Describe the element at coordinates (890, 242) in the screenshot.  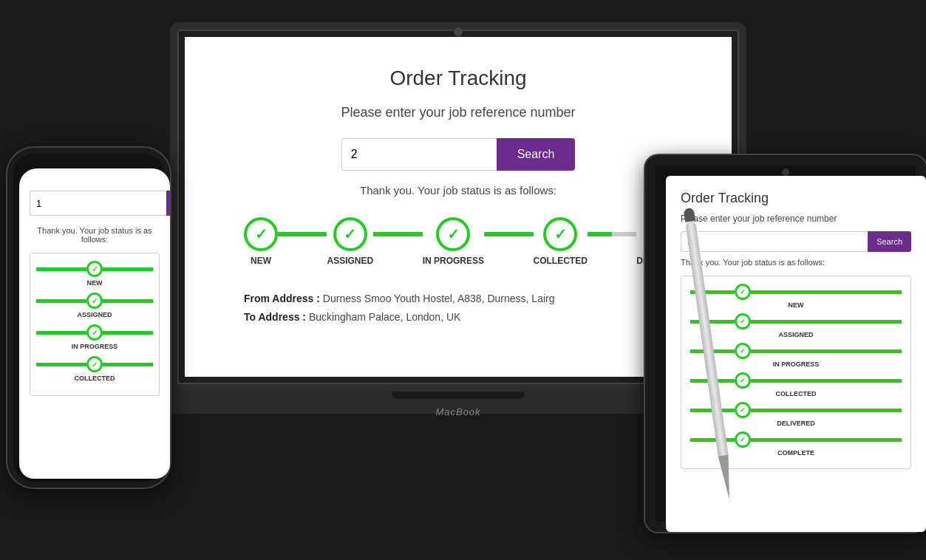
I see `tablet-search-button: Search` at that location.